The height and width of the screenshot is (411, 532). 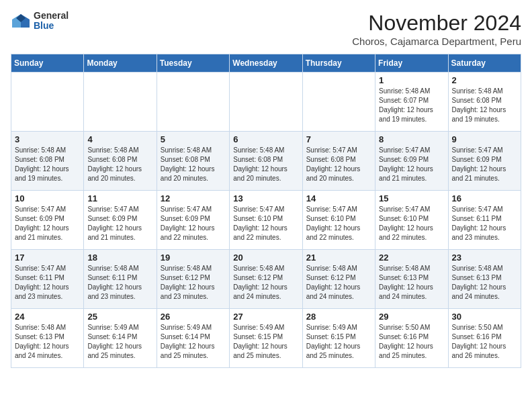 I want to click on day-cell: 9Sunrise: 5:47 AM Sunset: 6:09 PM Daylig…, so click(x=484, y=161).